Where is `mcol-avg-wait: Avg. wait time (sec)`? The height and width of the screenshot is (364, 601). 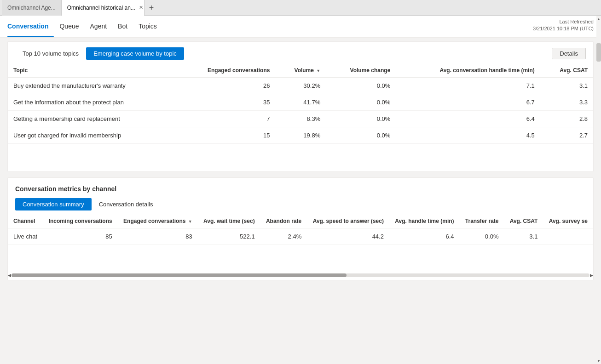 mcol-avg-wait: Avg. wait time (sec) is located at coordinates (229, 222).